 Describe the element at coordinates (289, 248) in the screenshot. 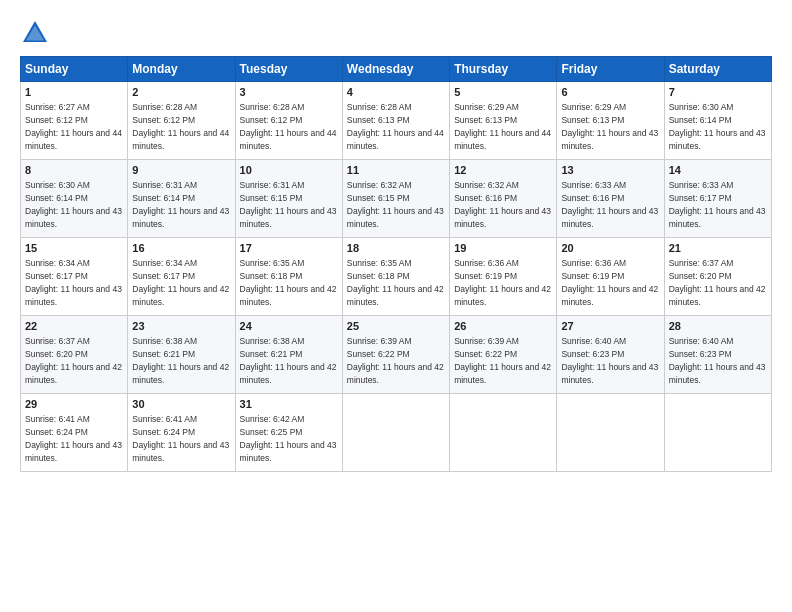

I see `day-number: 17` at that location.